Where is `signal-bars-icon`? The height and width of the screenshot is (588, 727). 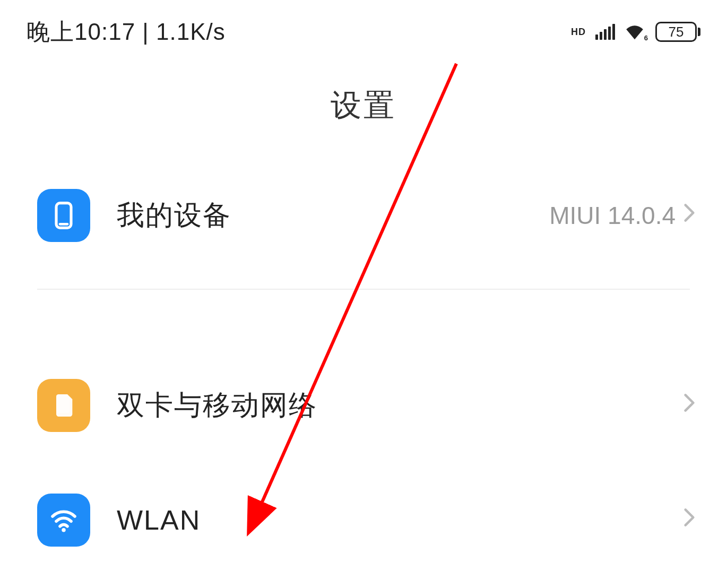 signal-bars-icon is located at coordinates (605, 32).